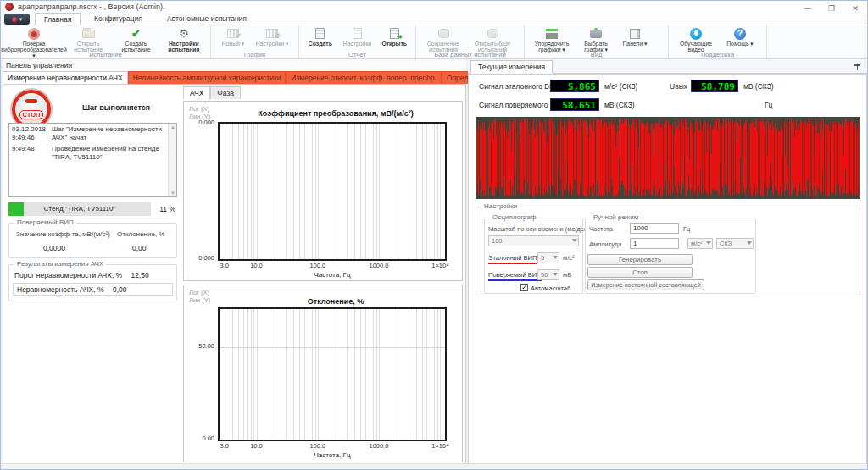 The width and height of the screenshot is (868, 470). What do you see at coordinates (323, 93) in the screenshot?
I see `chart-tabs: АЧХ Фаза` at bounding box center [323, 93].